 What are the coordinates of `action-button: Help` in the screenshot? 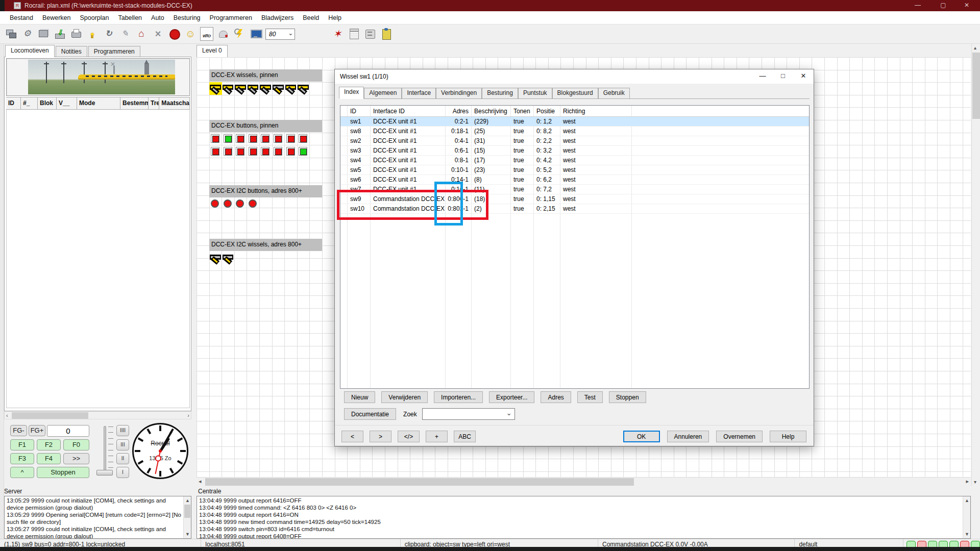 It's located at (788, 437).